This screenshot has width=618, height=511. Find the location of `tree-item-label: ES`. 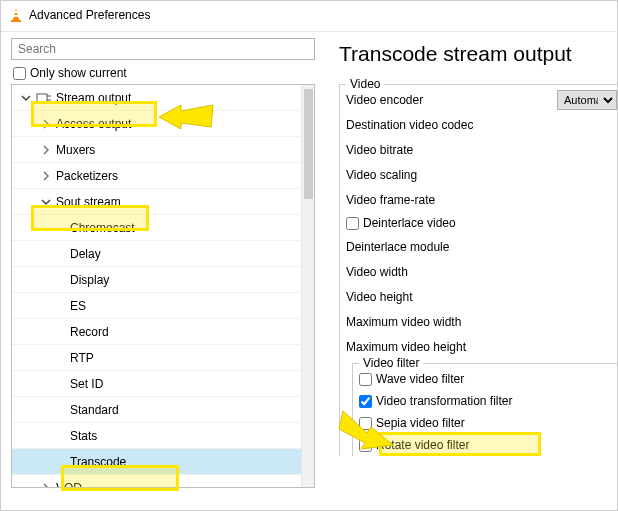

tree-item-label: ES is located at coordinates (78, 306).